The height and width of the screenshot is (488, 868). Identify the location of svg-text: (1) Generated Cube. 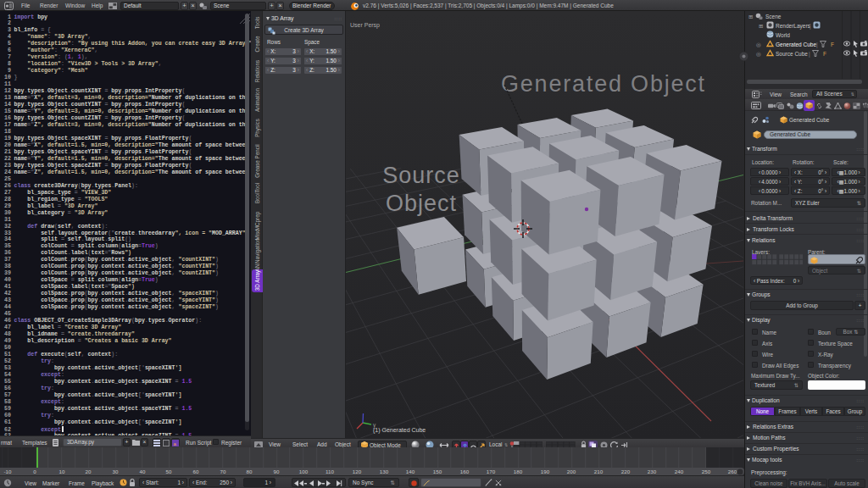
(399, 430).